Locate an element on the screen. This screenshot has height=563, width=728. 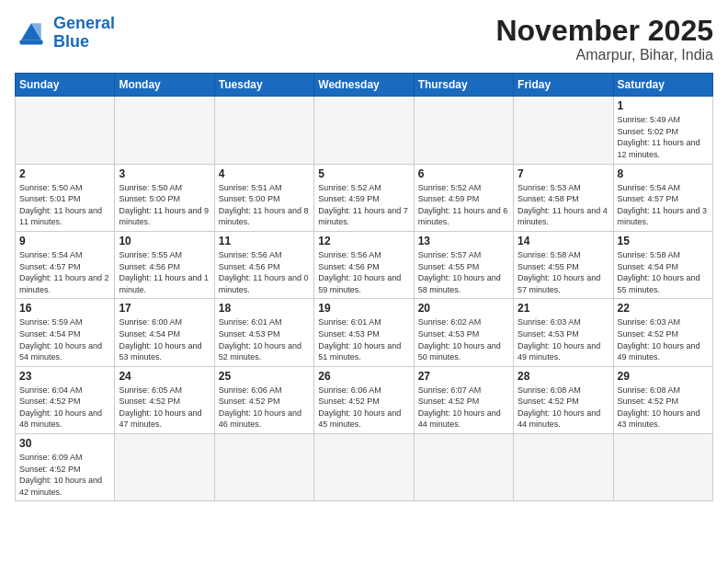
day-cell: 15Sunrise: 5:58 AM Sunset: 4:54 PM Dayli… is located at coordinates (663, 265).